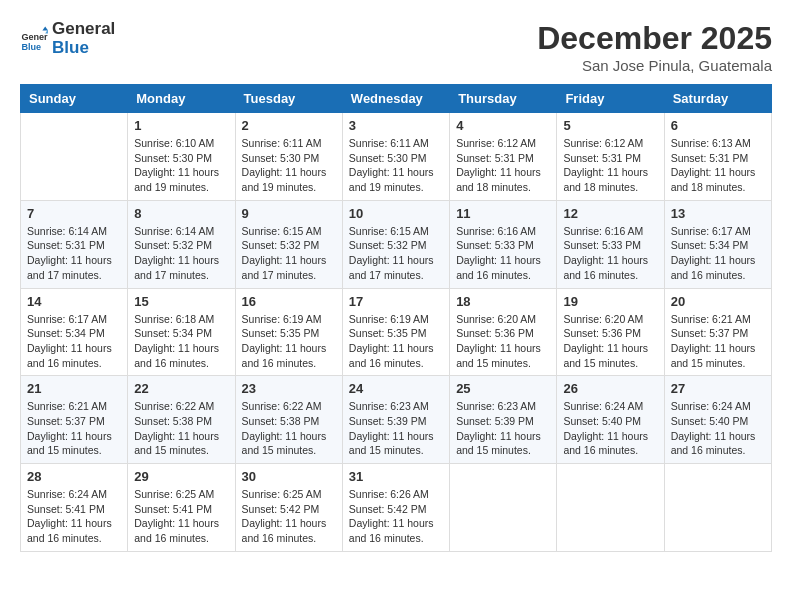 This screenshot has width=792, height=612. I want to click on calendar-cell: 19Sunrise: 6:20 AM Sunset: 5:36 PM Dayli…, so click(610, 332).